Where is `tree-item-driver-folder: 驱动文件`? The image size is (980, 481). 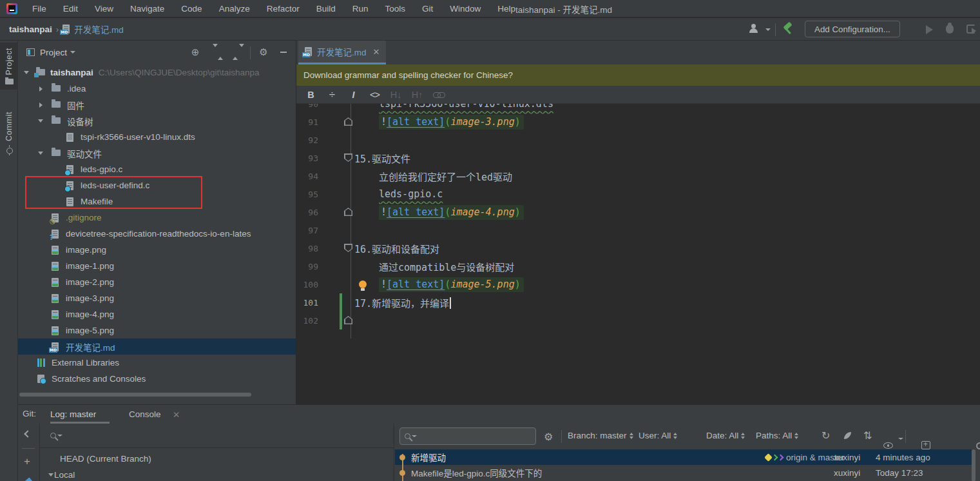
tree-item-driver-folder: 驱动文件 is located at coordinates (157, 153).